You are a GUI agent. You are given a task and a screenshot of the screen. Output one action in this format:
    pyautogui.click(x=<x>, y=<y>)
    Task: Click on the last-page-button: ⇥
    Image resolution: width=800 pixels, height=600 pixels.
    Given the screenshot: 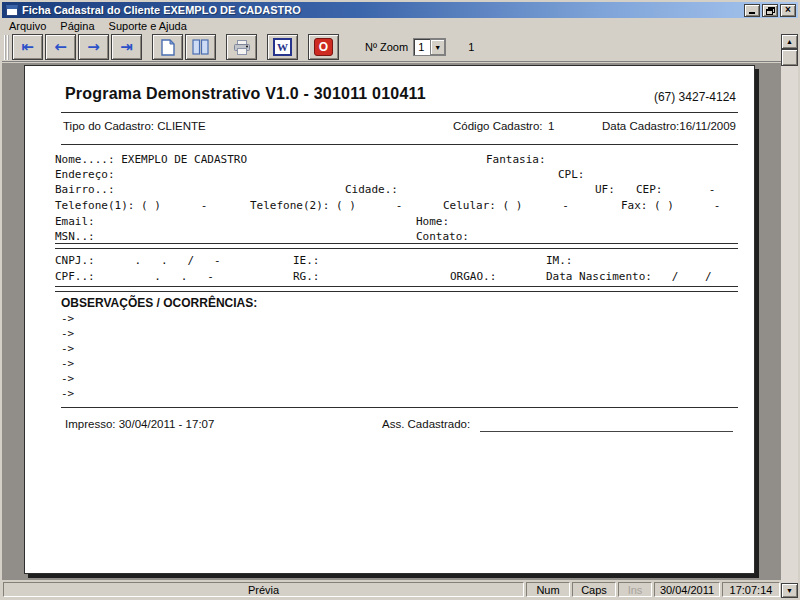 What is the action you would take?
    pyautogui.click(x=126, y=47)
    